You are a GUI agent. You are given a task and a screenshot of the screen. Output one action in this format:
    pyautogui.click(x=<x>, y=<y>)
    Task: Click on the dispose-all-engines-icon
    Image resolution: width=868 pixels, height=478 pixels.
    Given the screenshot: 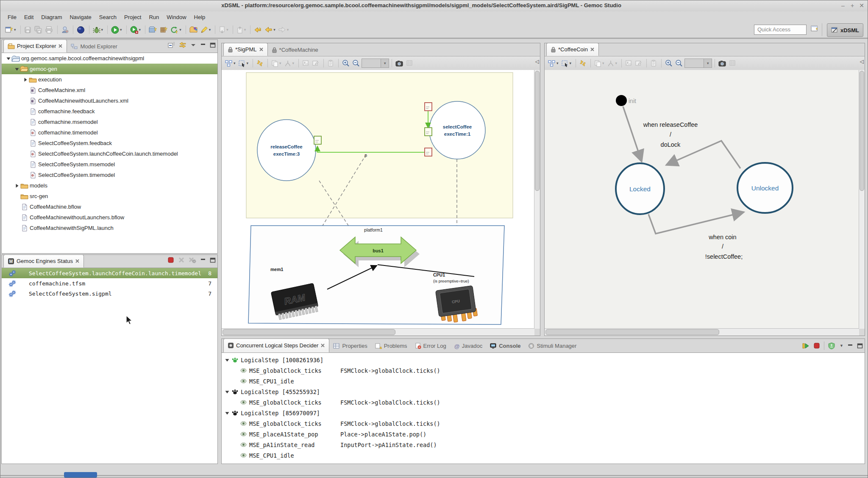 What is the action you would take?
    pyautogui.click(x=192, y=260)
    